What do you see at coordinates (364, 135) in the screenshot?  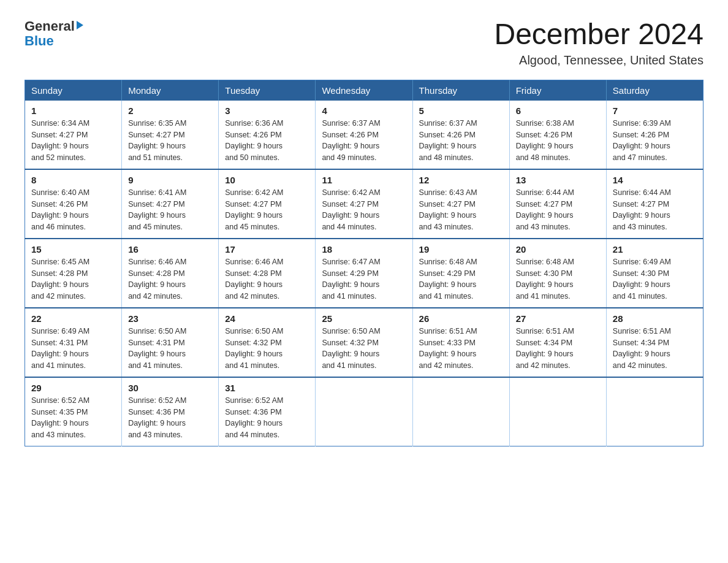 I see `calendar-week-row: 1 Sunrise: 6:34 AMSunset: 4:27 PMDayligh…` at bounding box center [364, 135].